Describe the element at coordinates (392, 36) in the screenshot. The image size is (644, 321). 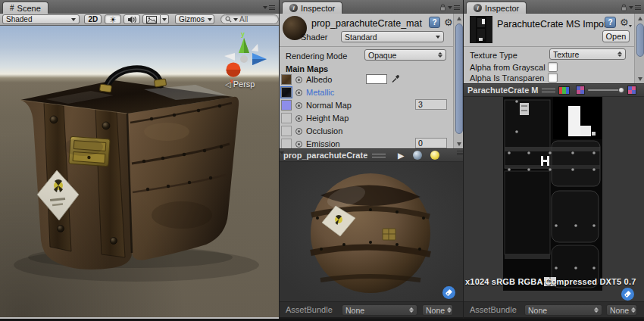
I see `shader-dropdown: Standard` at that location.